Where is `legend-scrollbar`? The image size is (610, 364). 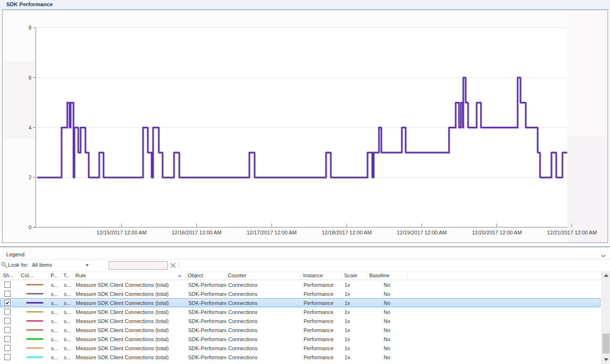 legend-scrollbar is located at coordinates (606, 317).